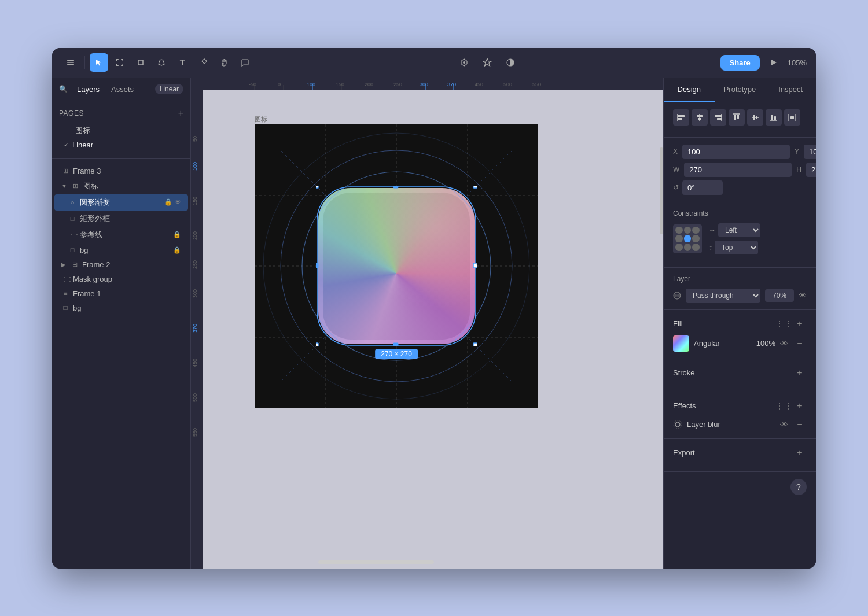  Describe the element at coordinates (369, 84) in the screenshot. I see `svg-text: 200` at that location.